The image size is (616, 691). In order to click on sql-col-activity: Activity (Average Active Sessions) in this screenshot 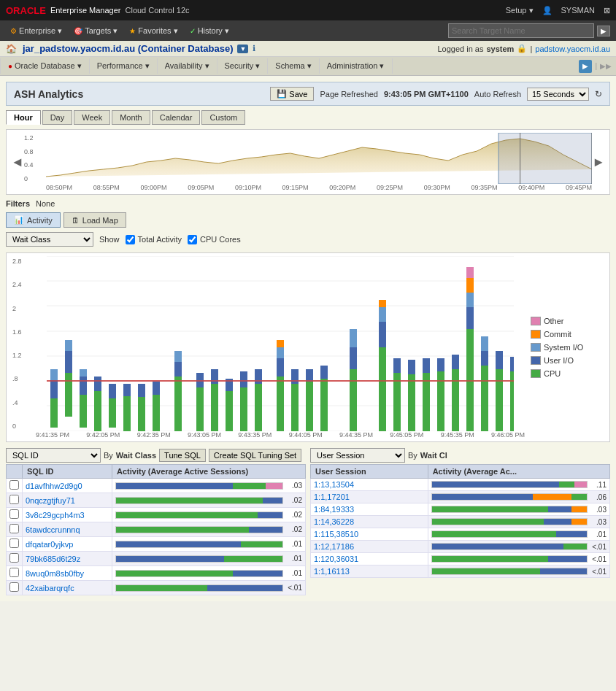, I will do `click(209, 471)`.